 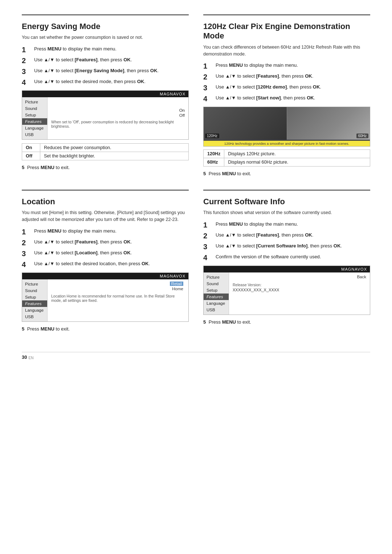 I want to click on sw-step-1: 1 Press MENU to display the main menu., so click(x=287, y=225).